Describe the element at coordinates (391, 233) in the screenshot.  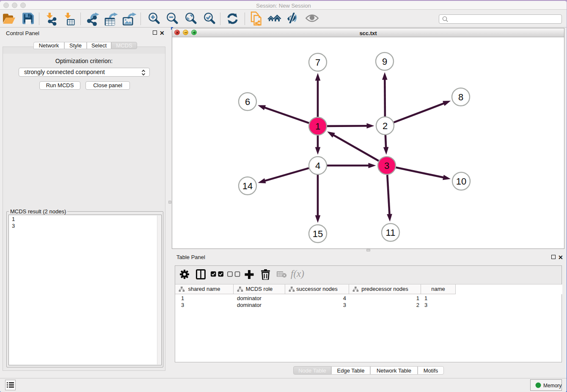
I see `svg-text: 11` at that location.